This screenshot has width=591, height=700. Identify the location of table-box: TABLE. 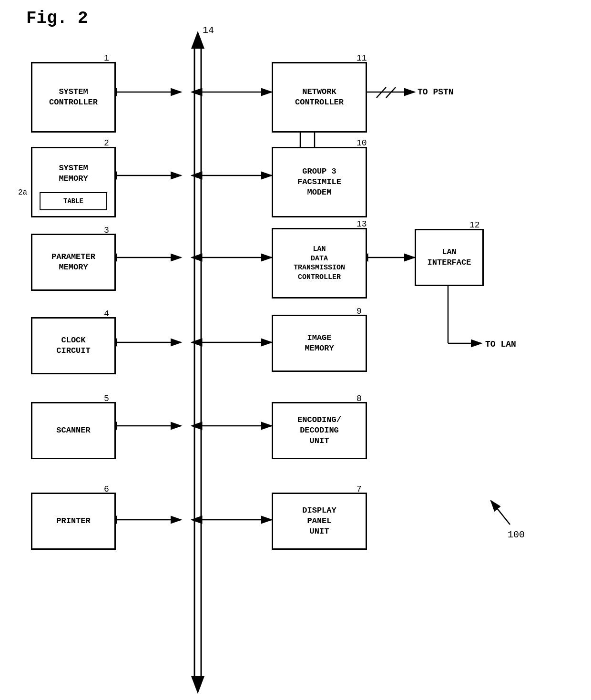
(73, 201).